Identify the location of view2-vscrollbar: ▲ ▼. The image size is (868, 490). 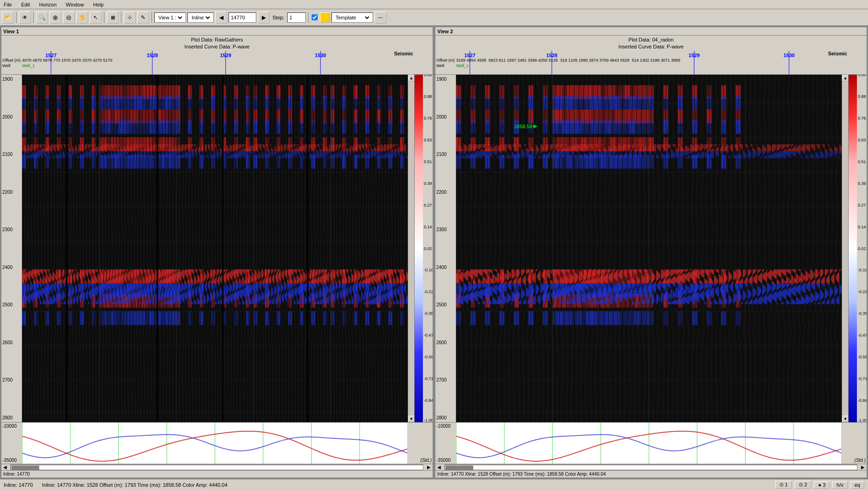
(845, 248).